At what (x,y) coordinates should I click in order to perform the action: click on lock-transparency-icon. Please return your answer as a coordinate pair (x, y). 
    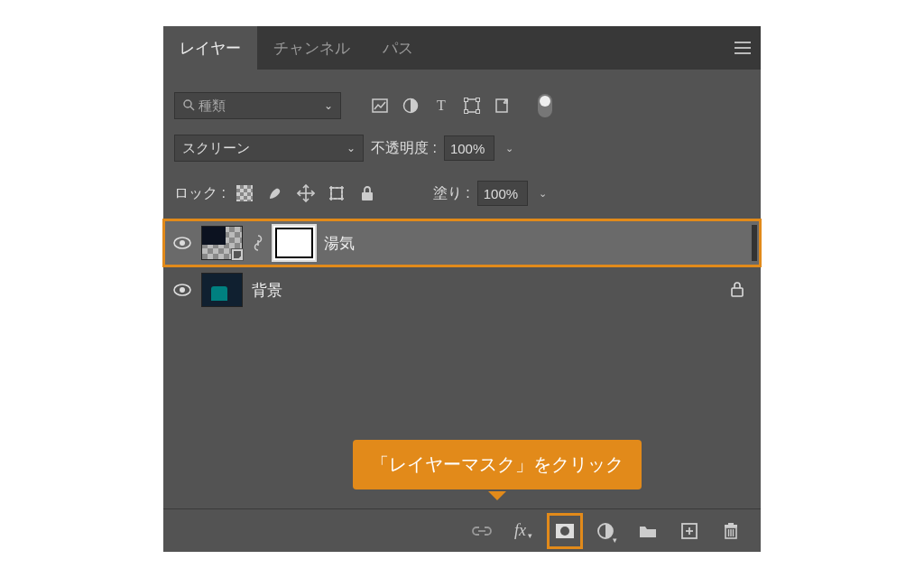
    Looking at the image, I should click on (245, 193).